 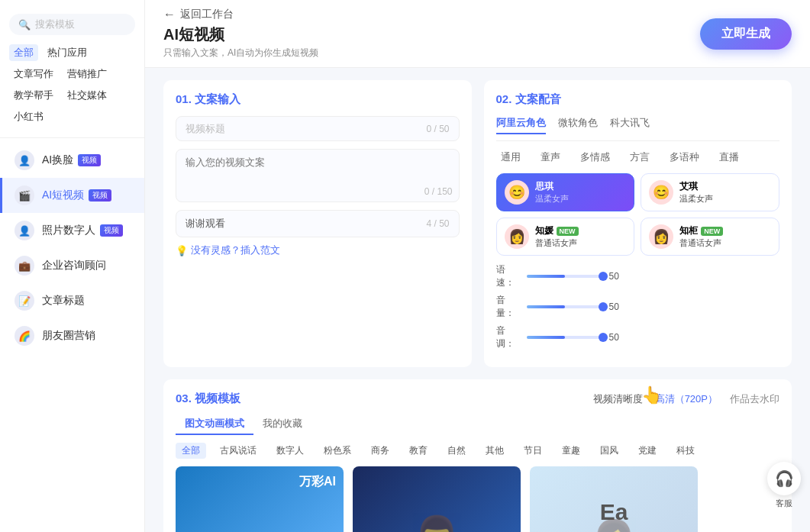 What do you see at coordinates (24, 266) in the screenshot?
I see `sidebar-item-icon: 💼` at bounding box center [24, 266].